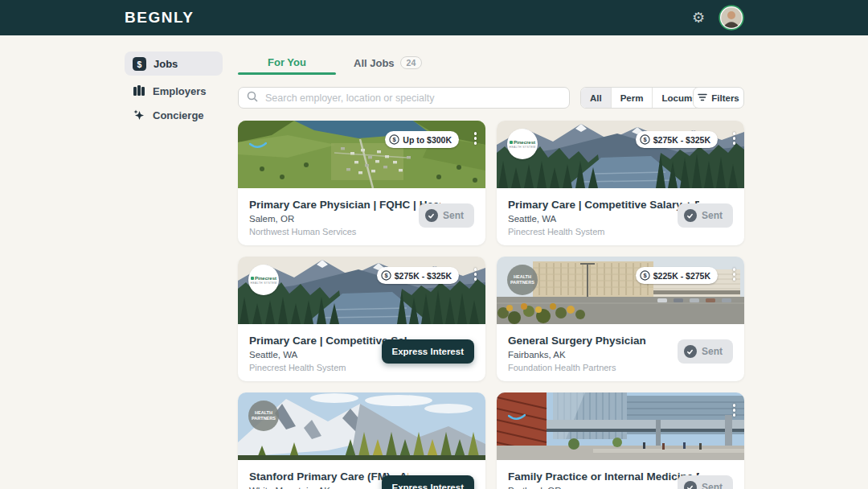 The width and height of the screenshot is (868, 489). I want to click on job-title: Family Practice or Internal Medicine Phy…, so click(604, 476).